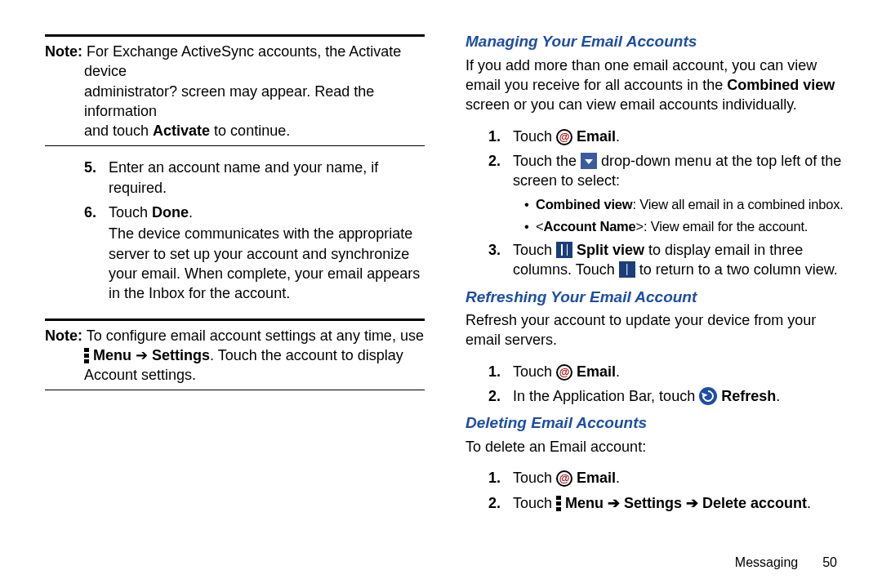  Describe the element at coordinates (243, 177) in the screenshot. I see `step-text: Enter an account name and your name, if …` at that location.